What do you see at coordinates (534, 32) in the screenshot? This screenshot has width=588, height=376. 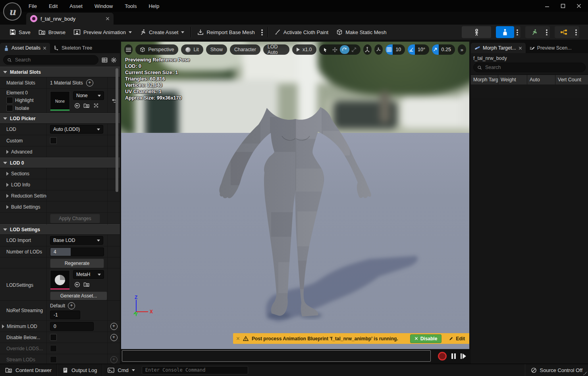 I see `animation-mode-button` at bounding box center [534, 32].